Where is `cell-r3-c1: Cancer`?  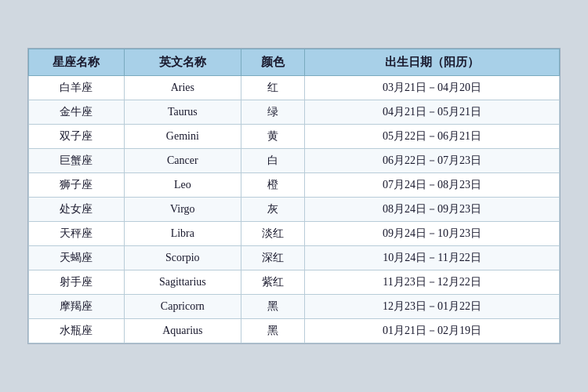 cell-r3-c1: Cancer is located at coordinates (182, 162).